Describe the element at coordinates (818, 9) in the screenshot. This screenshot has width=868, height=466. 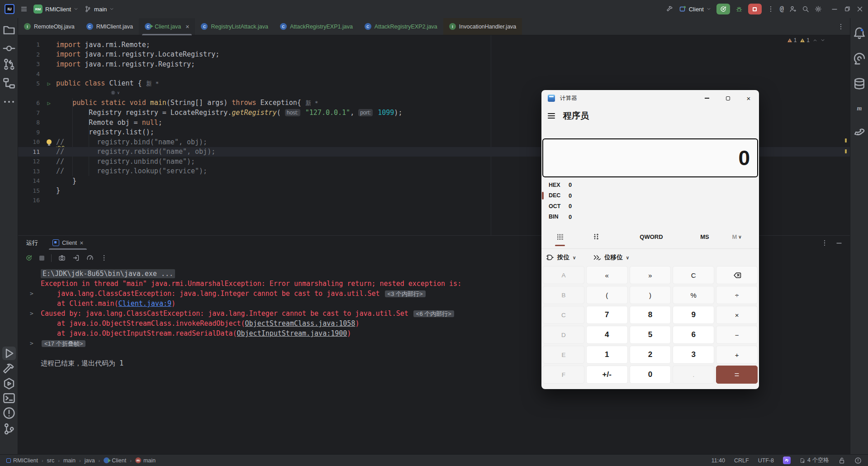
I see `settings-gear-icon` at that location.